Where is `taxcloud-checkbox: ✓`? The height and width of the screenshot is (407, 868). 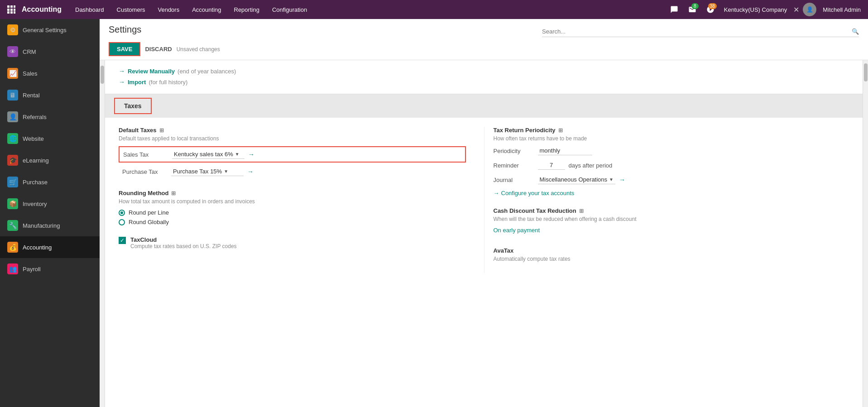
taxcloud-checkbox: ✓ is located at coordinates (122, 240).